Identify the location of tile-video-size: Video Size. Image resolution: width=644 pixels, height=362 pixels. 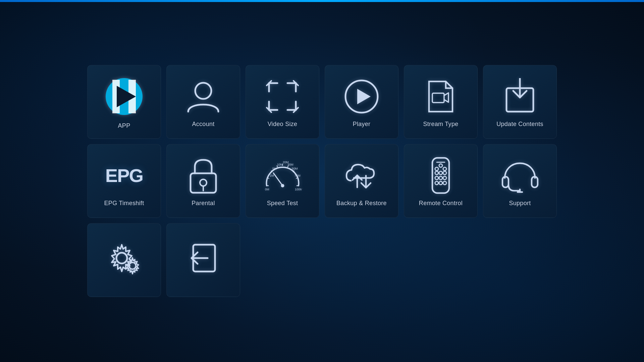
(282, 102).